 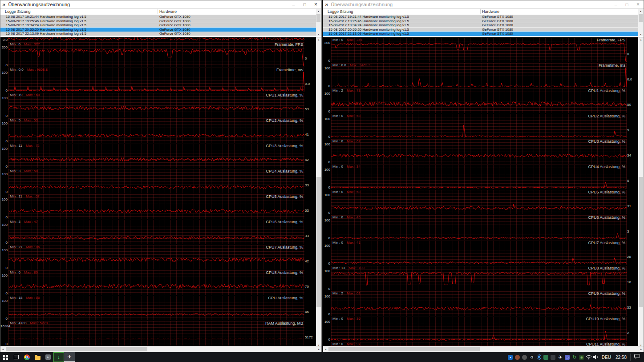 What do you see at coordinates (16, 146) in the screenshot?
I see `min-label: Min : 11` at bounding box center [16, 146].